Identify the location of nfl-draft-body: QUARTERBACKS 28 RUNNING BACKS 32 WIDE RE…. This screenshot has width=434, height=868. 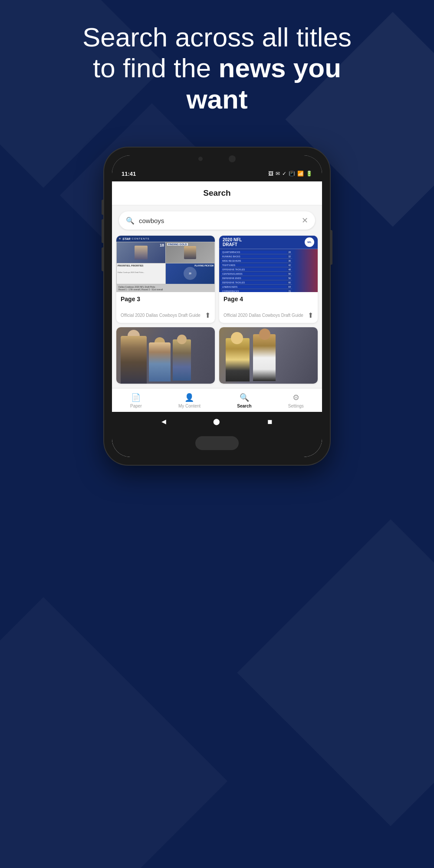
(268, 271).